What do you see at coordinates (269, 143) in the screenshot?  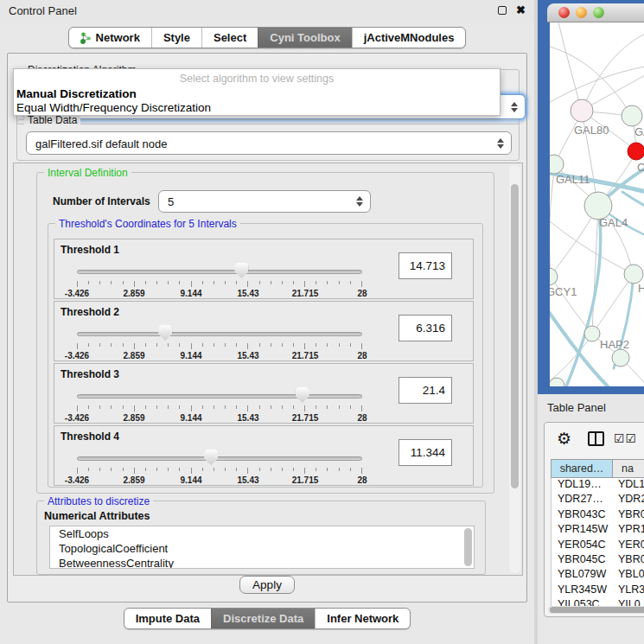 I see `table-data-combobox: galFiltered.sif default node` at bounding box center [269, 143].